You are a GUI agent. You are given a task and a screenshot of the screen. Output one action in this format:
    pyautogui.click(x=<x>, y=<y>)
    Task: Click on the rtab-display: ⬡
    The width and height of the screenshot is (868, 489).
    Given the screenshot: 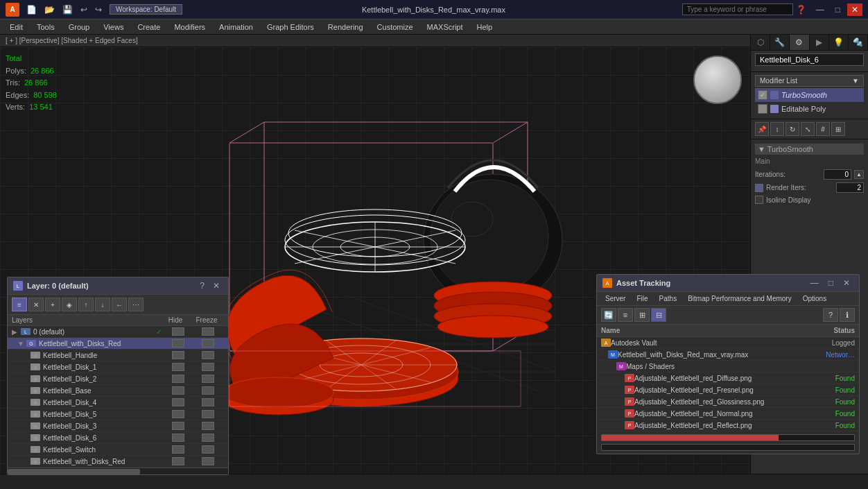 What is the action you would take?
    pyautogui.click(x=761, y=42)
    